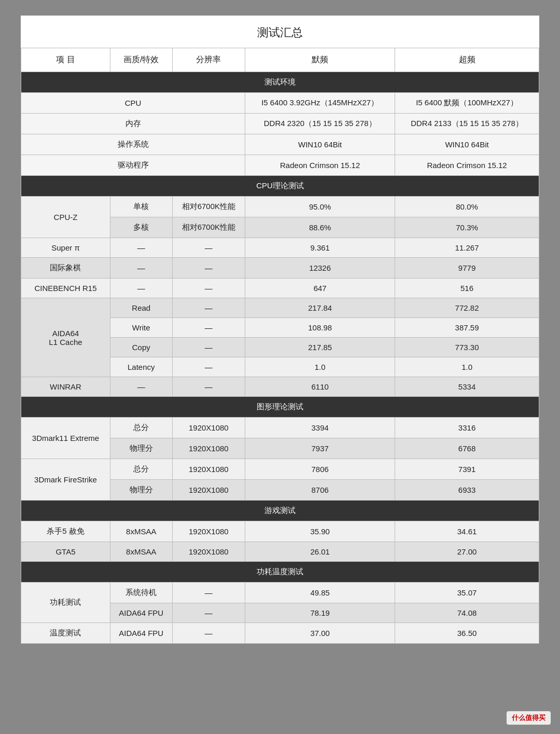 Image resolution: width=560 pixels, height=734 pixels. What do you see at coordinates (280, 387) in the screenshot?
I see `table-row: WINRAR——61105334` at bounding box center [280, 387].